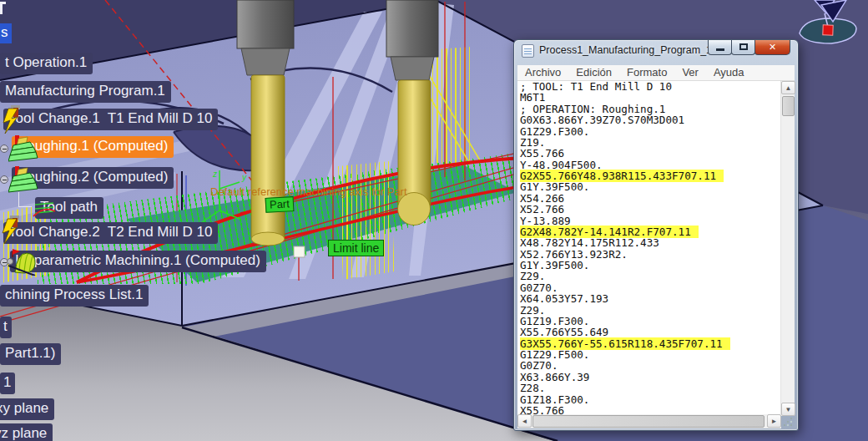  I want to click on gcode-line: X55.766Y55.649, so click(649, 332).